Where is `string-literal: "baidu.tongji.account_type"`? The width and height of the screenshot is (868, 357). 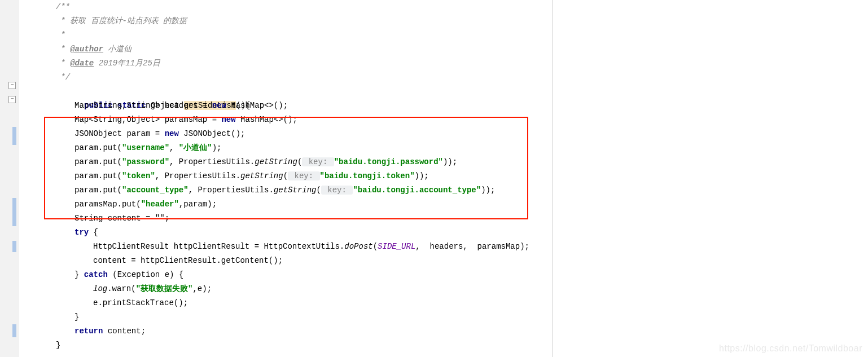 string-literal: "baidu.tongji.account_type" is located at coordinates (417, 190).